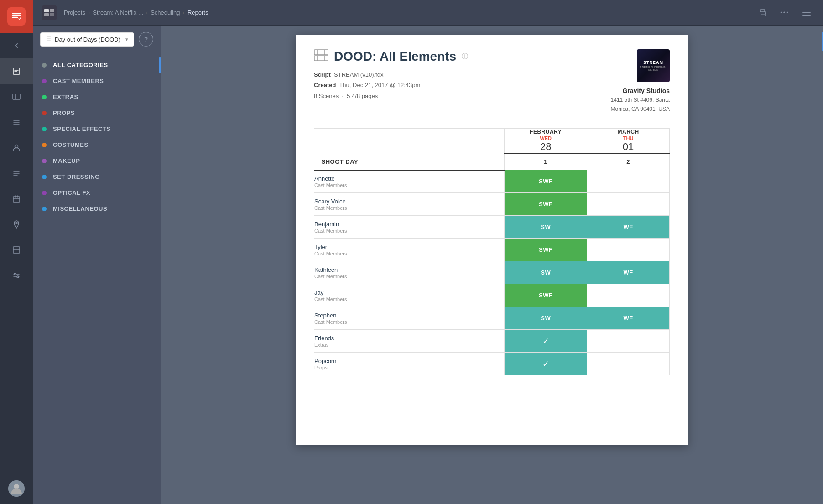 The image size is (823, 504). I want to click on element-name-2: Benjamin, so click(409, 224).